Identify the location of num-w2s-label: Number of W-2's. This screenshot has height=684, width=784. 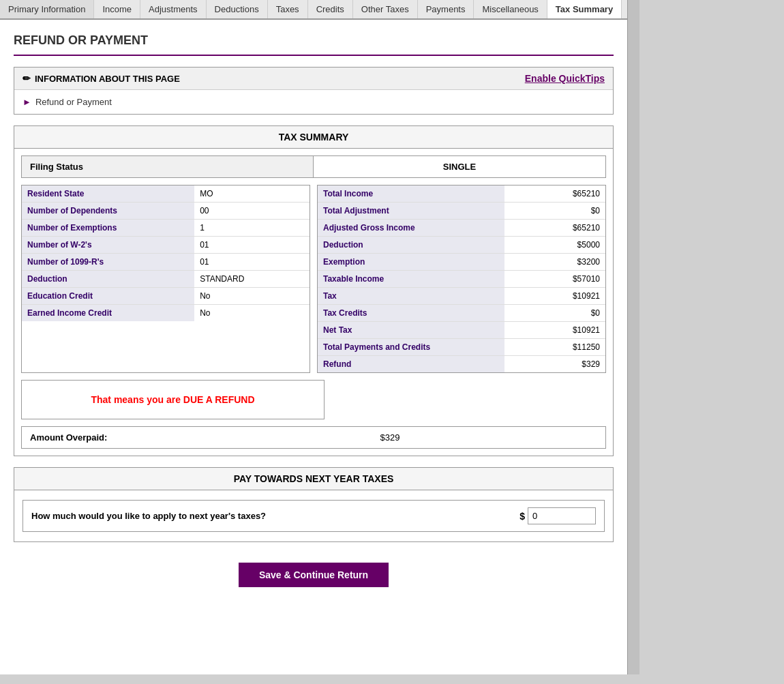
(108, 245).